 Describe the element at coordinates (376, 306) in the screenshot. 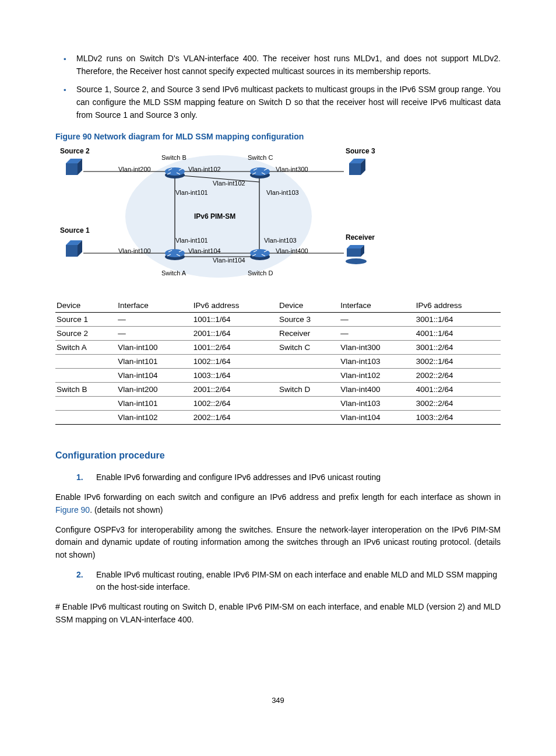

I see `col-interface-2: Interface` at that location.